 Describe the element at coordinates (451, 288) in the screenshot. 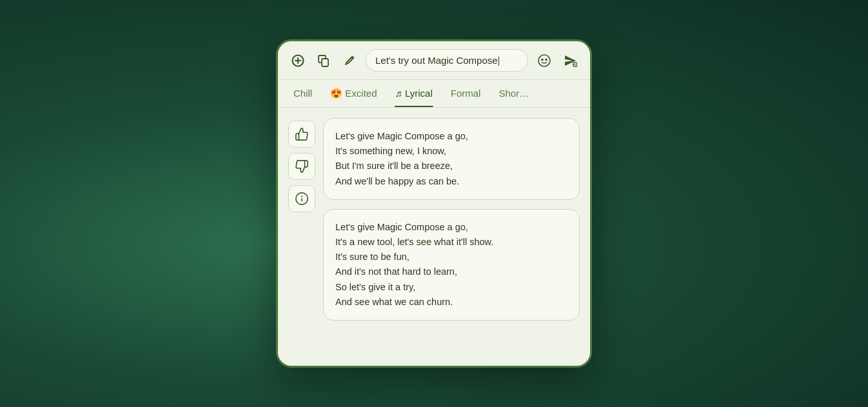

I see `msg2-line5: So let's give it a try,` at that location.